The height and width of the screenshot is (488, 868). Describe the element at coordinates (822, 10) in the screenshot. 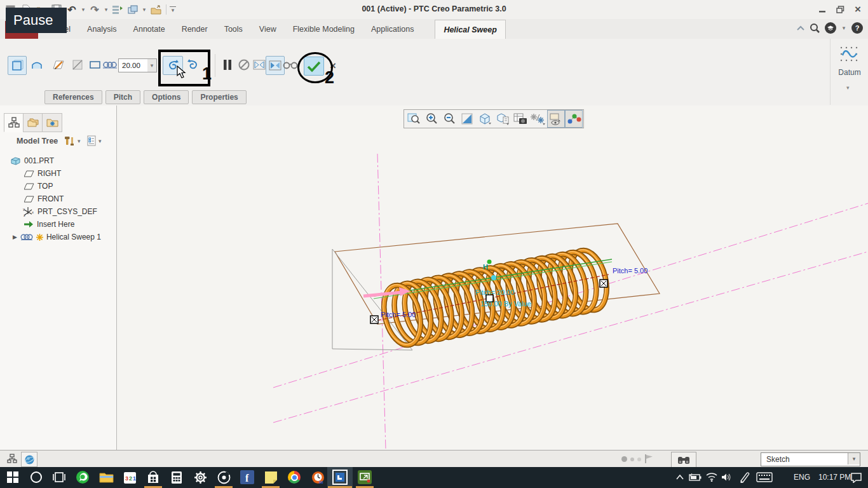

I see `minimize-button` at that location.